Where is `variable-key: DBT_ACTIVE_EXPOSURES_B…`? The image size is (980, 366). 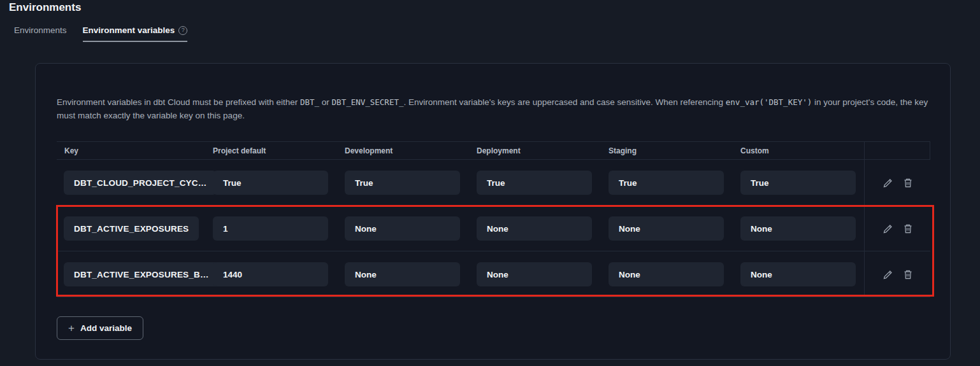
variable-key: DBT_ACTIVE_EXPOSURES_B… is located at coordinates (141, 274).